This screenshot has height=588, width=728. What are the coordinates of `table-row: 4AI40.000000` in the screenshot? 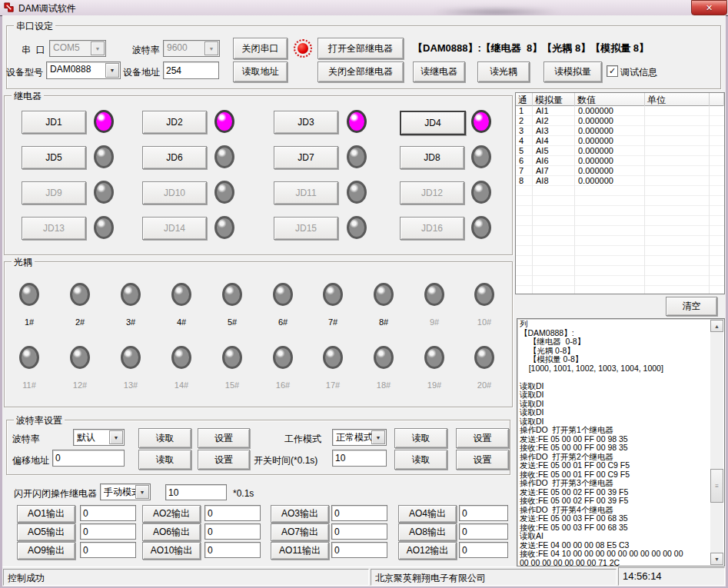 It's located at (613, 141).